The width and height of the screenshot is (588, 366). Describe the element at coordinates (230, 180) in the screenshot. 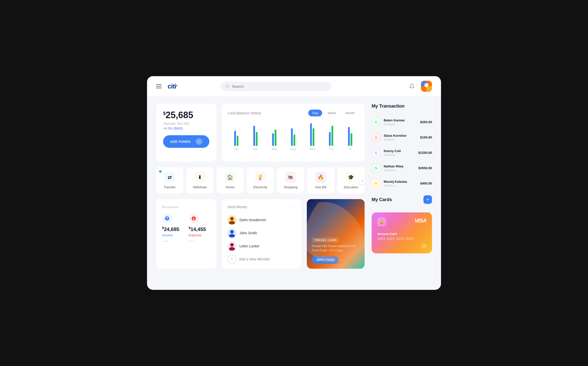

I see `shortcut-item-home: 🏠Home` at that location.